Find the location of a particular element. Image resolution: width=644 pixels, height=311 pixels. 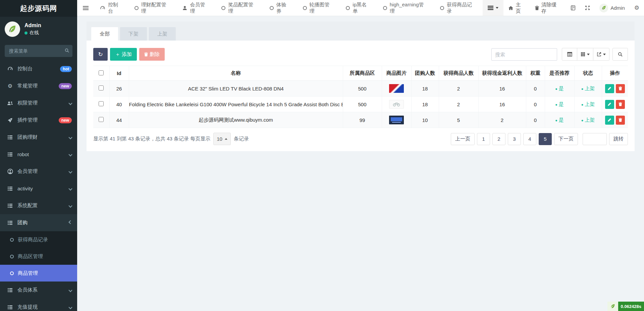

topnav-tab-prize-config: 奖品配置管理 is located at coordinates (240, 8).